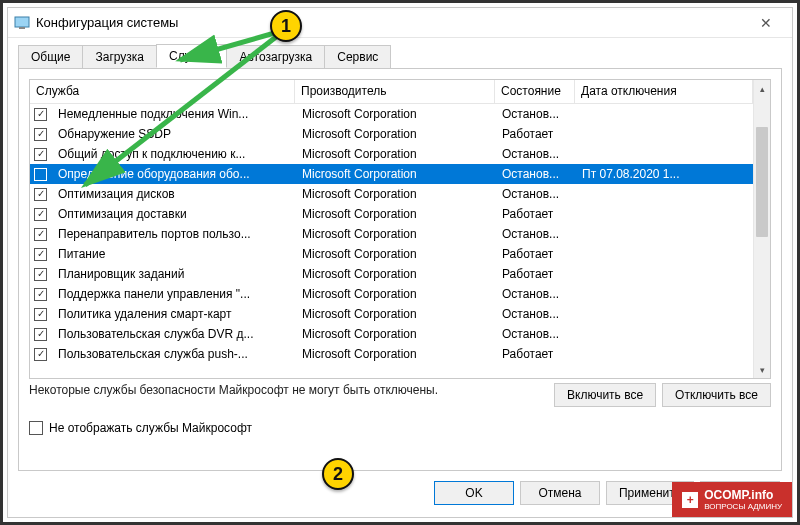  Describe the element at coordinates (150, 428) in the screenshot. I see `hide-ms-label: Не отображать службы Майкрософт` at that location.